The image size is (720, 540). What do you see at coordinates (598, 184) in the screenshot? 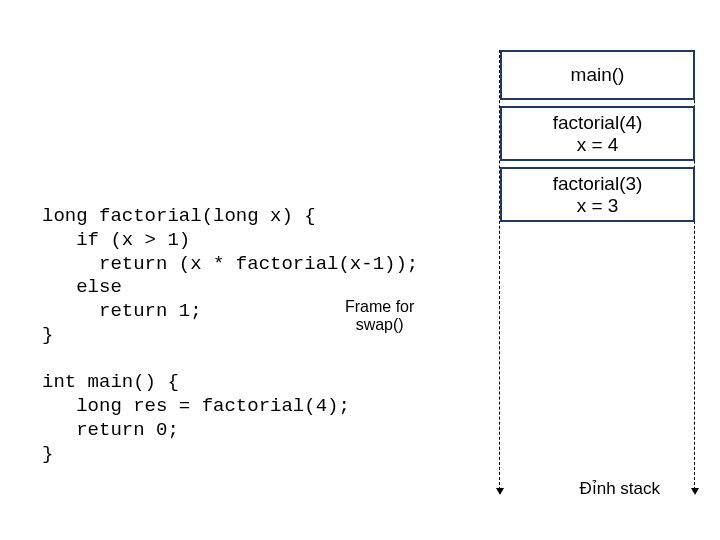
I see `frame-label-line1: factorial(3)` at bounding box center [598, 184].